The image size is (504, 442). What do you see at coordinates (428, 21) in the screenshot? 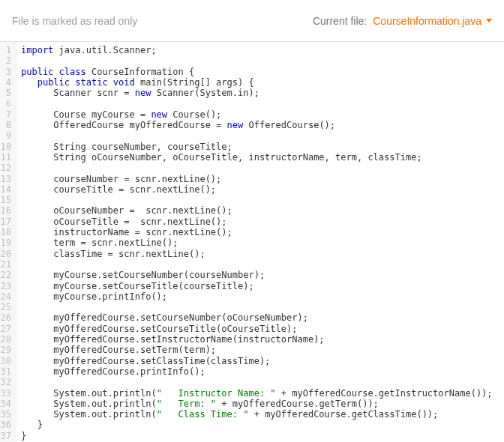
I see `current-file-name: CourseInformation.java` at bounding box center [428, 21].